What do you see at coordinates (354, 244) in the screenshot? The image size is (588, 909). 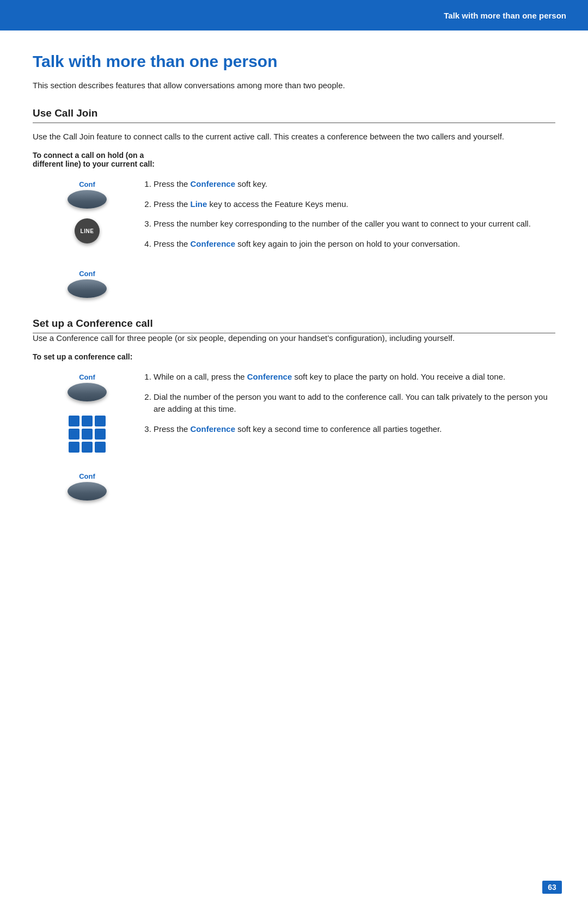 I see `section1-step-4: Press the Conference soft key again to j…` at bounding box center [354, 244].